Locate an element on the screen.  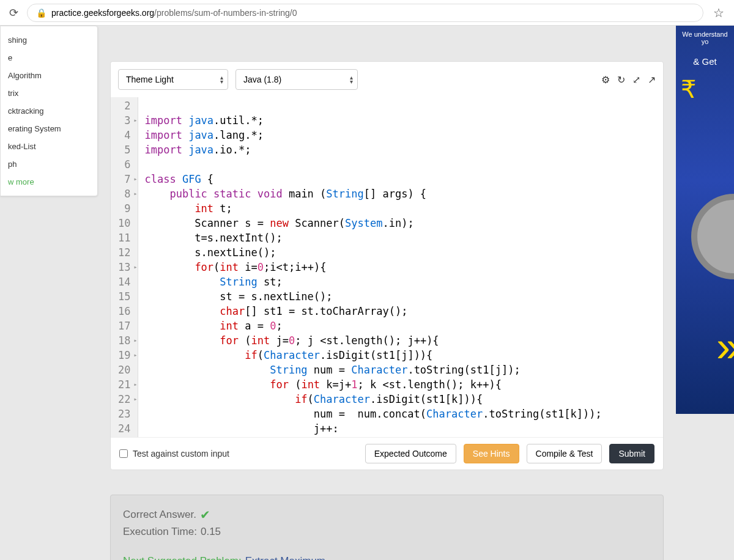
sidebar-show-more: w more is located at coordinates (49, 182).